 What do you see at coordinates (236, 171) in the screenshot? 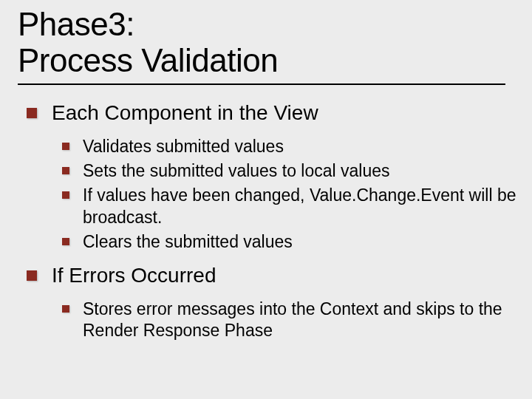
I see `sub-item-text: Sets the submitted values to local value…` at bounding box center [236, 171].